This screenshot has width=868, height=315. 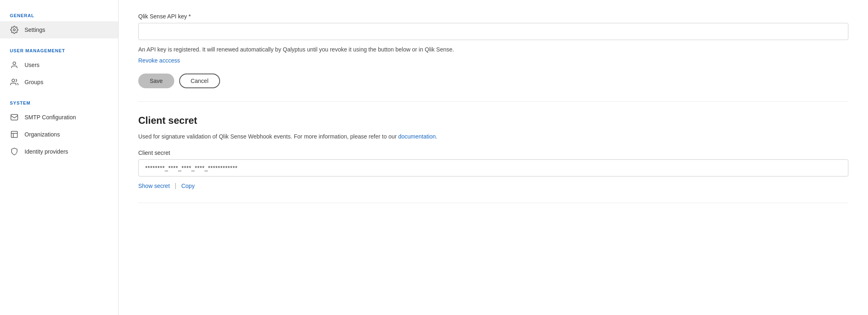 What do you see at coordinates (34, 82) in the screenshot?
I see `sidebar-groups-label: Groups` at bounding box center [34, 82].